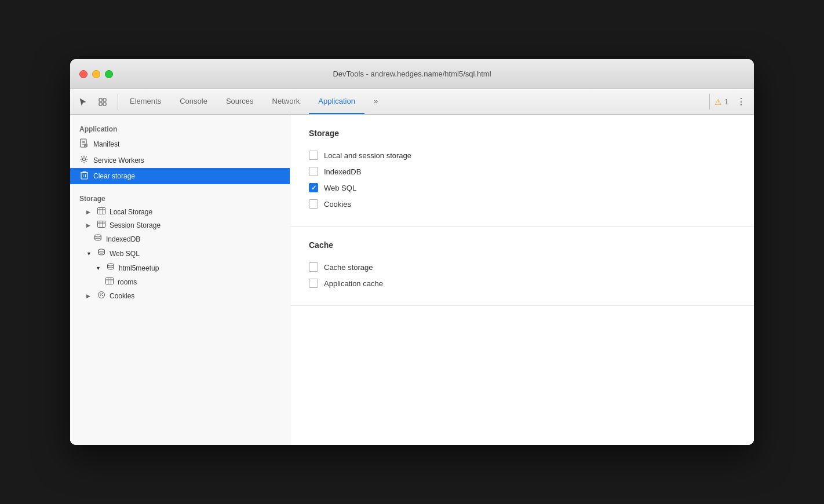 This screenshot has width=824, height=504. I want to click on local-session-label: Local and session storage, so click(367, 155).